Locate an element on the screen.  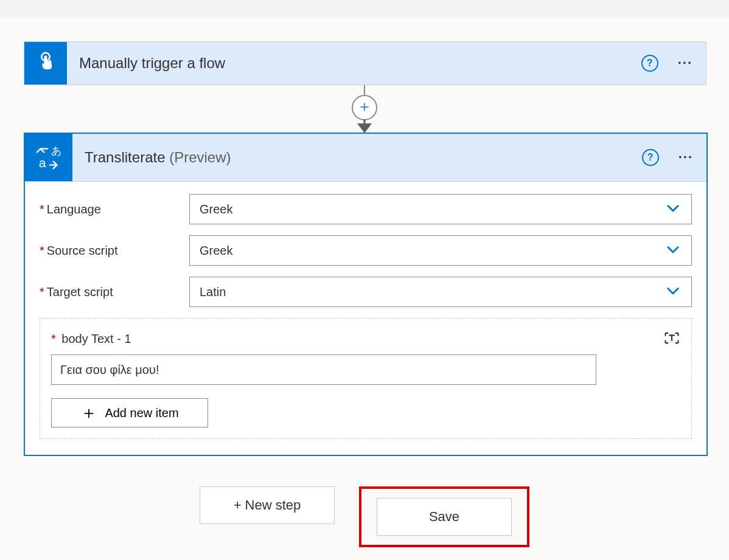
source-script-label-text: Source script is located at coordinates (83, 251).